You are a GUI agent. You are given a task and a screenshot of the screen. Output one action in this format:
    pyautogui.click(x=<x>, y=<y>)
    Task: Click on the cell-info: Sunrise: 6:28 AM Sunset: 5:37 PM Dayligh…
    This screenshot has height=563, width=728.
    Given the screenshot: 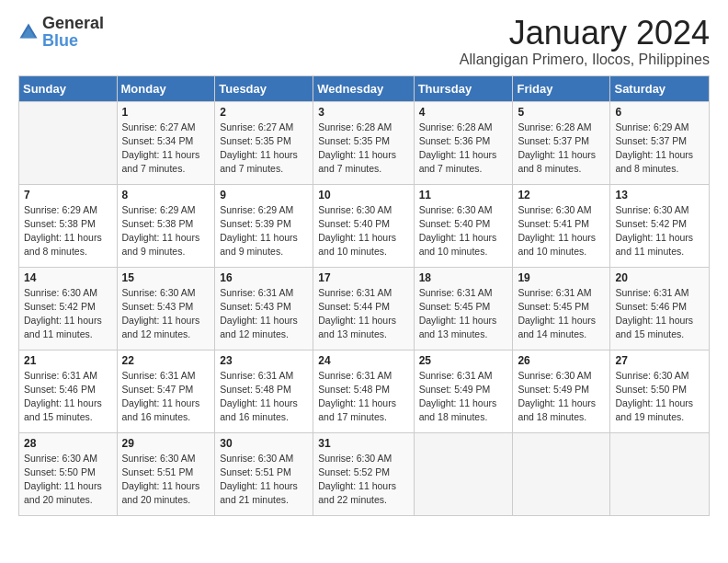 What is the action you would take?
    pyautogui.click(x=561, y=149)
    